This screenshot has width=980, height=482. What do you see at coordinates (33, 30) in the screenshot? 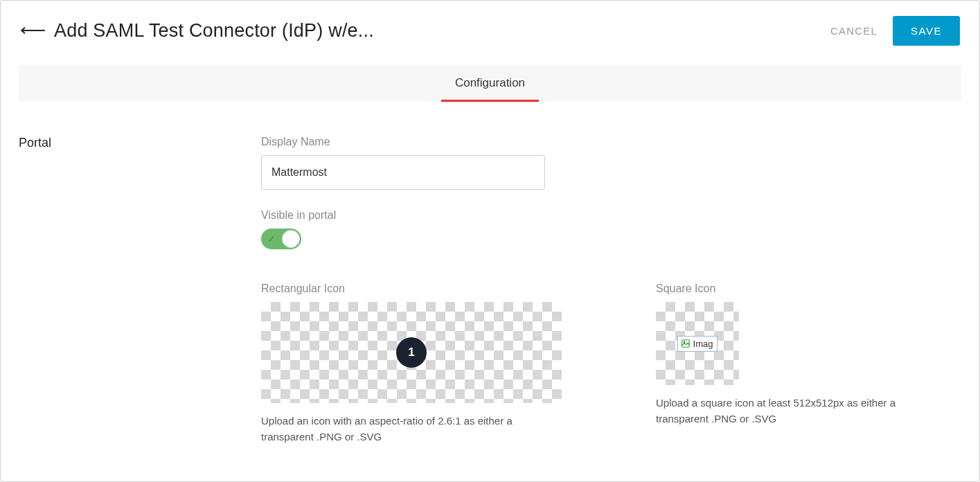
I see `back-arrow-icon: ⟵` at bounding box center [33, 30].